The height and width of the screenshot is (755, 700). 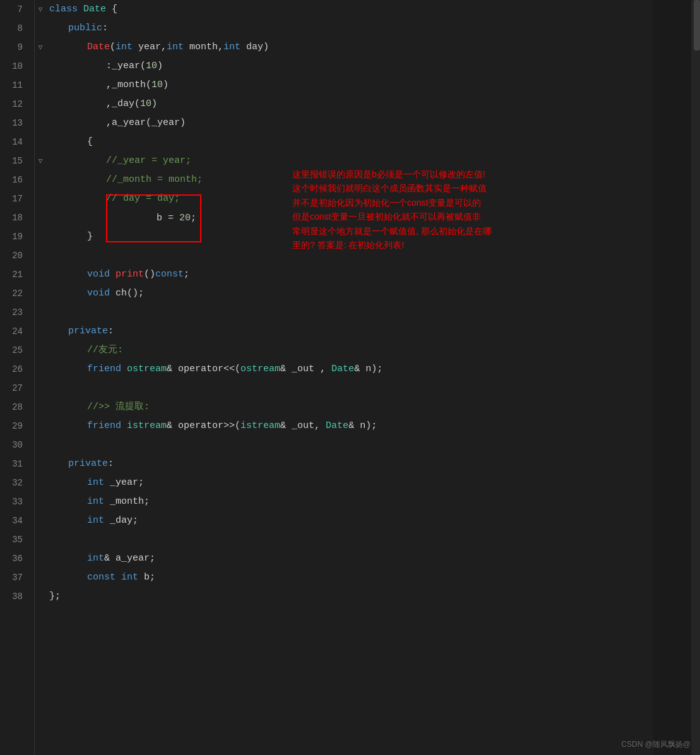 What do you see at coordinates (14, 66) in the screenshot?
I see `line-num-10: 10` at bounding box center [14, 66].